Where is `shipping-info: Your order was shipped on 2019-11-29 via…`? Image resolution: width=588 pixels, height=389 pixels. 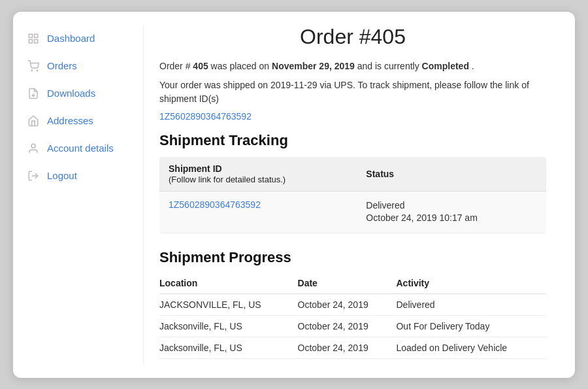 shipping-info: Your order was shipped on 2019-11-29 via… is located at coordinates (353, 92).